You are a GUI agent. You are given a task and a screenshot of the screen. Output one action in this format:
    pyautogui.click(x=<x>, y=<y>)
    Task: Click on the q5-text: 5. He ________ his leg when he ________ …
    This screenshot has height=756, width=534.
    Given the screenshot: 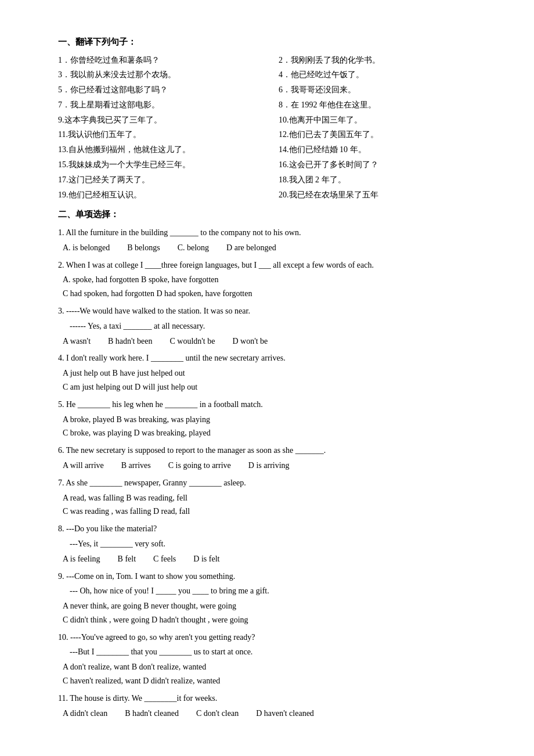 What is the action you would take?
    pyautogui.click(x=273, y=405)
    